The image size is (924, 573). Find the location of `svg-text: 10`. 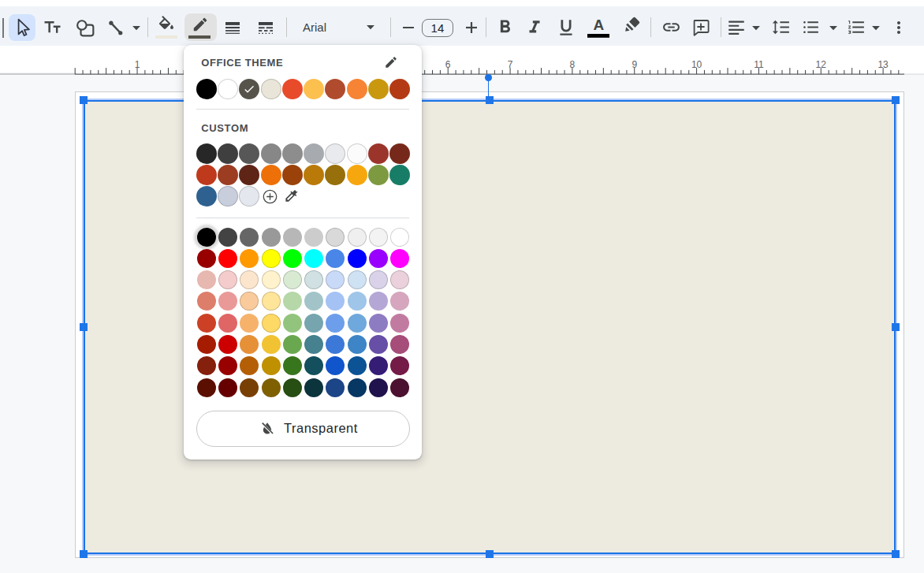

svg-text: 10 is located at coordinates (697, 65).